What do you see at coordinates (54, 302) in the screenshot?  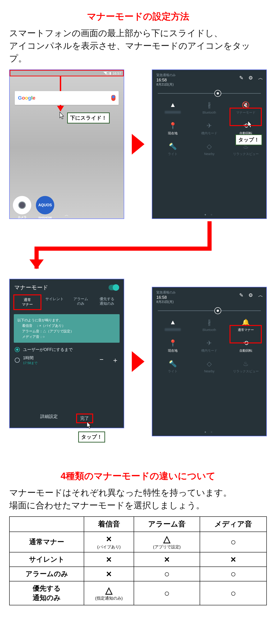 I see `tab-silent: サイレント` at bounding box center [54, 302].